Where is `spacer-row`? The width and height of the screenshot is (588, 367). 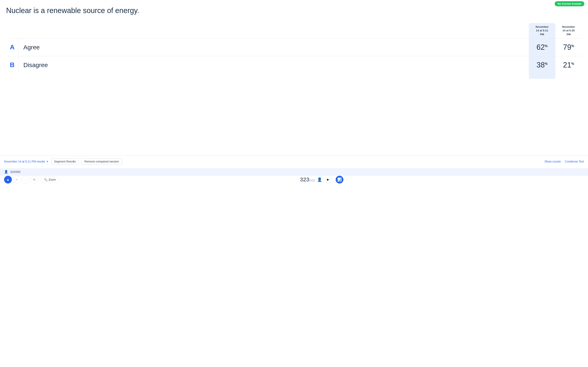
spacer-row is located at coordinates (294, 76).